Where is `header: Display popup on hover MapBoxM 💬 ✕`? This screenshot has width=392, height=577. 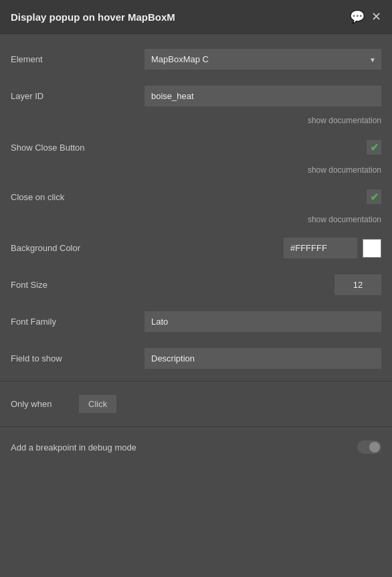 header: Display popup on hover MapBoxM 💬 ✕ is located at coordinates (196, 17).